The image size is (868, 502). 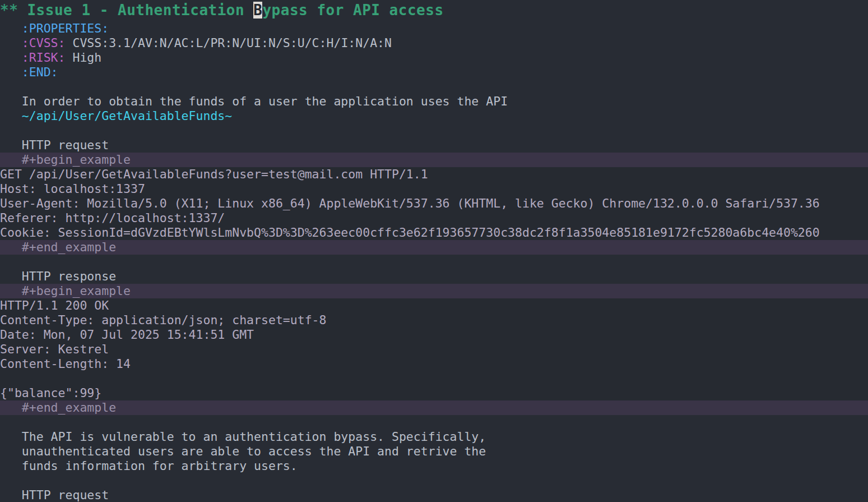 I want to click on label-http-request: HTTP request, so click(x=434, y=145).